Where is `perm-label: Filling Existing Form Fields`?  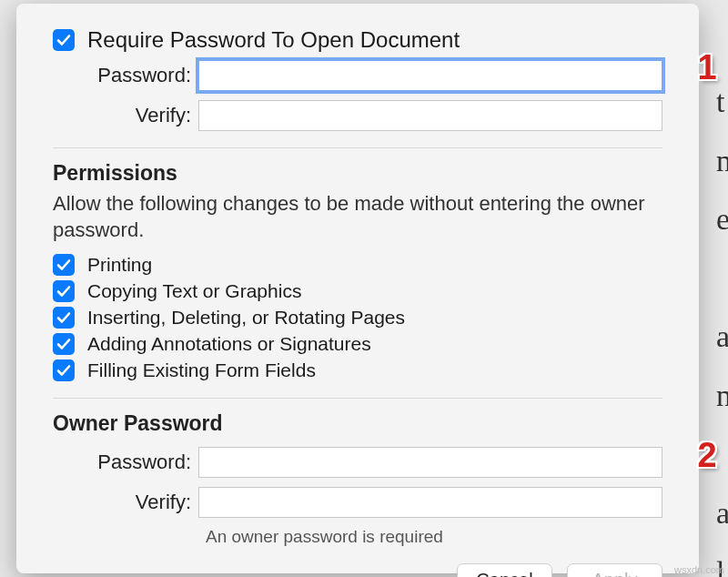 perm-label: Filling Existing Form Fields is located at coordinates (202, 370).